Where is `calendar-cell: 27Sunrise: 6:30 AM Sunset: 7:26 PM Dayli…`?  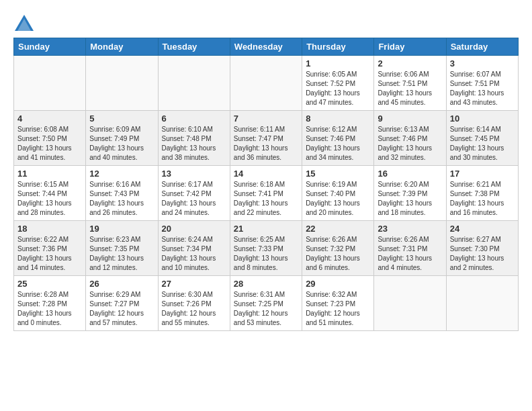 calendar-cell: 27Sunrise: 6:30 AM Sunset: 7:26 PM Dayli… is located at coordinates (193, 304).